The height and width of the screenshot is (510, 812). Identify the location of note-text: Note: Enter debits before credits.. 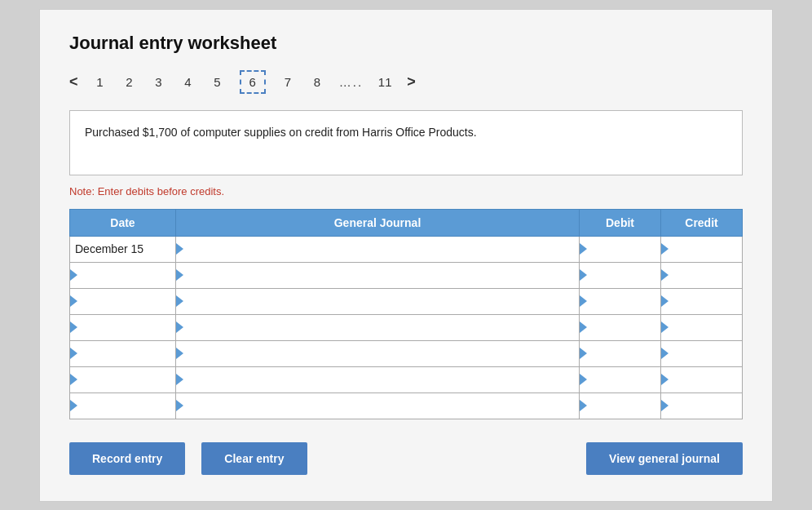
(406, 191).